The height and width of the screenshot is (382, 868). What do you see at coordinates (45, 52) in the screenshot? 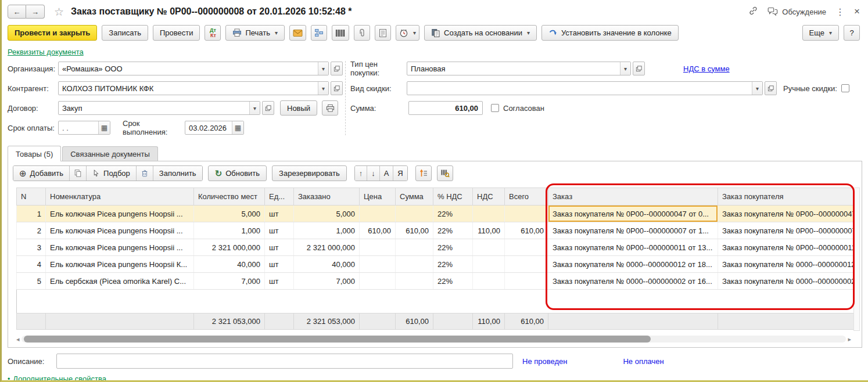
I see `document-requisites-link: Реквизиты документа` at bounding box center [45, 52].